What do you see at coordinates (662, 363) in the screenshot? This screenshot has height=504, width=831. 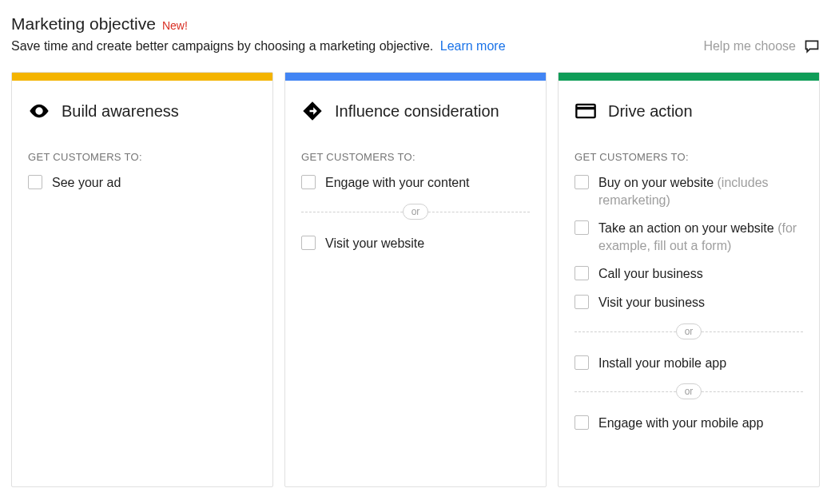 I see `option-label: Install your mobile app` at bounding box center [662, 363].